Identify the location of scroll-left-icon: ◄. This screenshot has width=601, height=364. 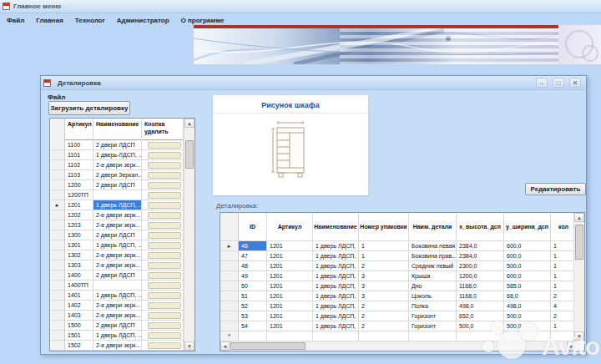
(225, 346).